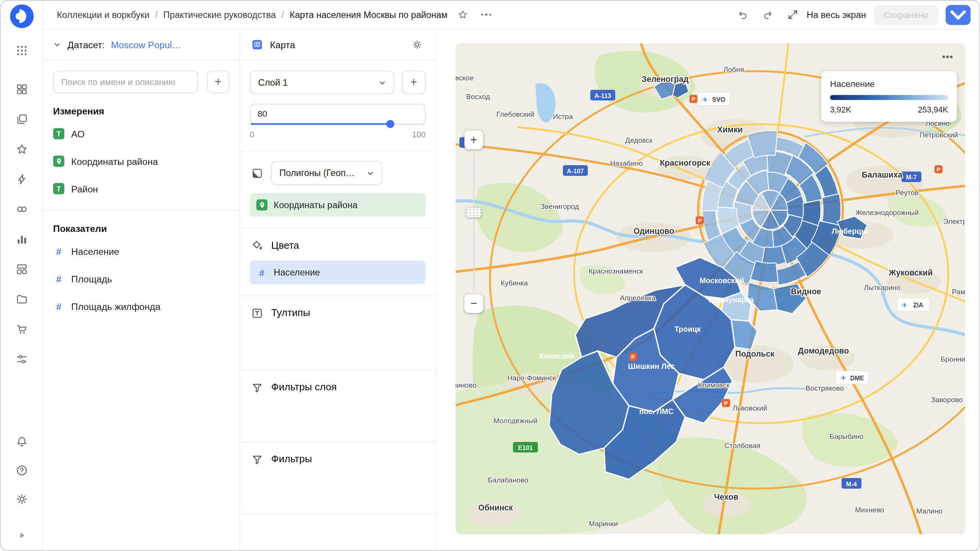 This screenshot has height=551, width=980. What do you see at coordinates (947, 55) in the screenshot?
I see `map-more-options-icon` at bounding box center [947, 55].